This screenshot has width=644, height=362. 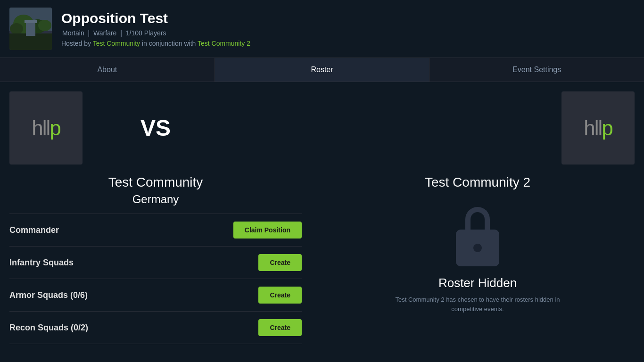 I want to click on host1-link: Test Community, so click(x=116, y=43).